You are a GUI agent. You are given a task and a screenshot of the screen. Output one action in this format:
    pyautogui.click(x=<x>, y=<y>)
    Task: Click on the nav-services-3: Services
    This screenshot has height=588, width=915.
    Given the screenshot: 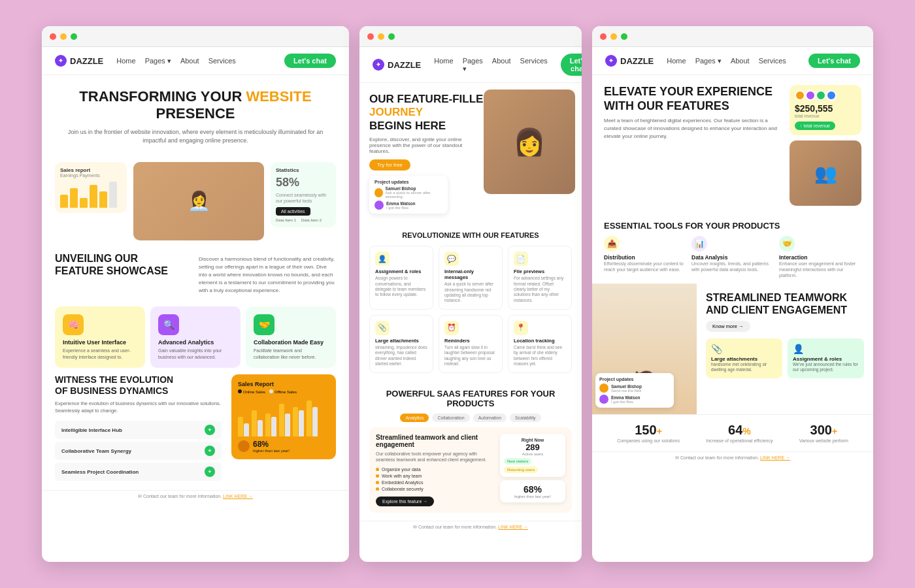 What is the action you would take?
    pyautogui.click(x=773, y=61)
    